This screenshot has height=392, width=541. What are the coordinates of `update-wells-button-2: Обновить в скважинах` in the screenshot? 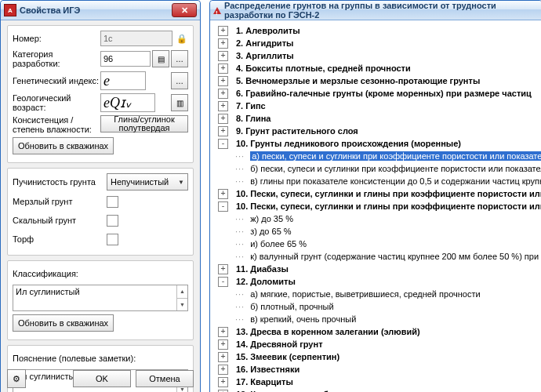 It's located at (63, 323).